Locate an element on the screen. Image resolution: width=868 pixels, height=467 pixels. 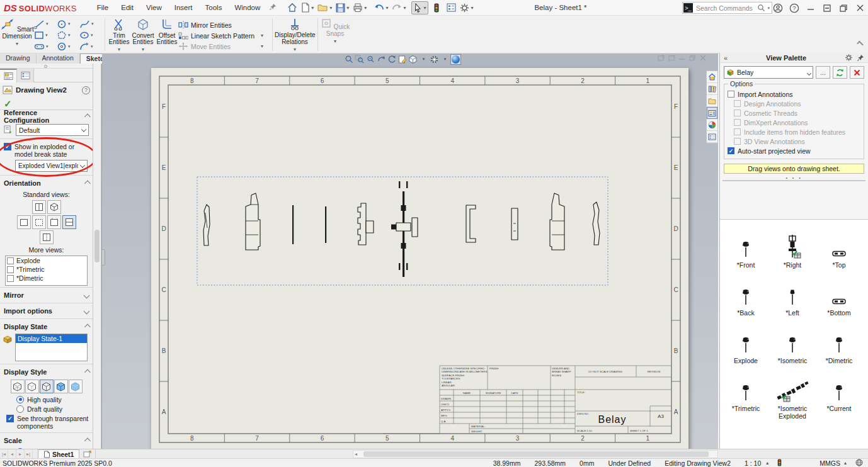
palette-option-auto-start-projected-view: Auto-start projected view is located at coordinates (794, 151).